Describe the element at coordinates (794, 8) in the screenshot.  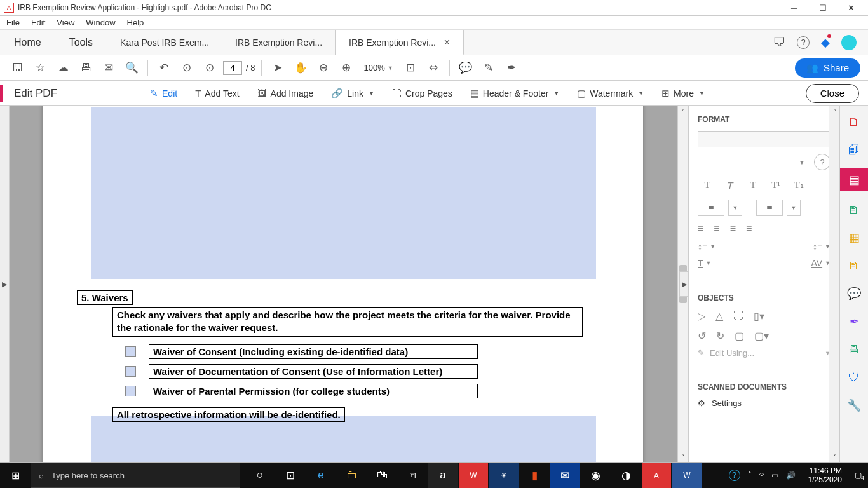
I see `minimize-button: ─` at that location.